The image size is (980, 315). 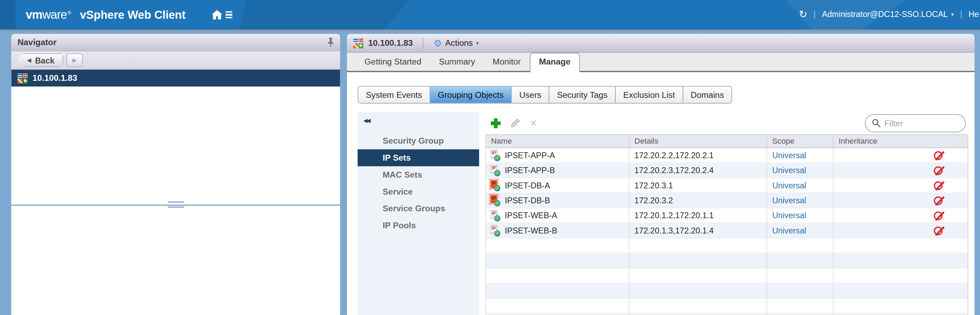 What do you see at coordinates (106, 15) in the screenshot?
I see `vmware-logo: vmware® vSphere Web Client` at bounding box center [106, 15].